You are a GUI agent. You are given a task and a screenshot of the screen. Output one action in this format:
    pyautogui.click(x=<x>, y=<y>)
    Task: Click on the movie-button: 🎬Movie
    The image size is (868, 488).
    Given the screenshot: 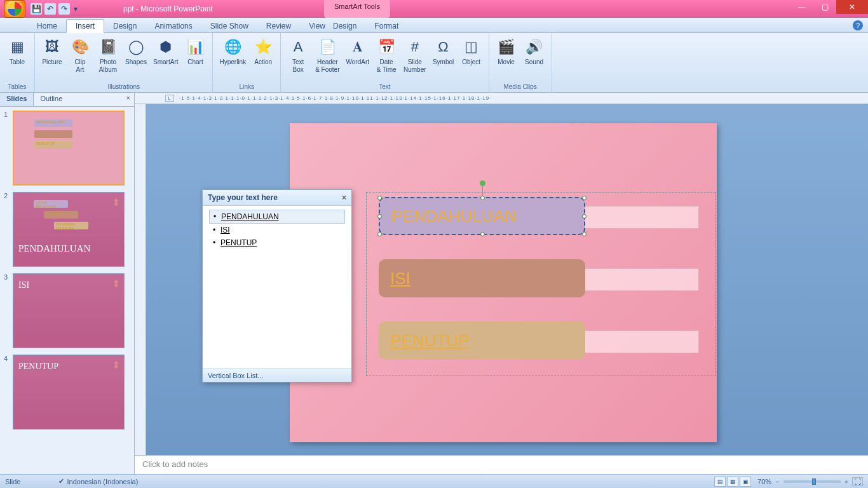 What is the action you would take?
    pyautogui.click(x=506, y=51)
    